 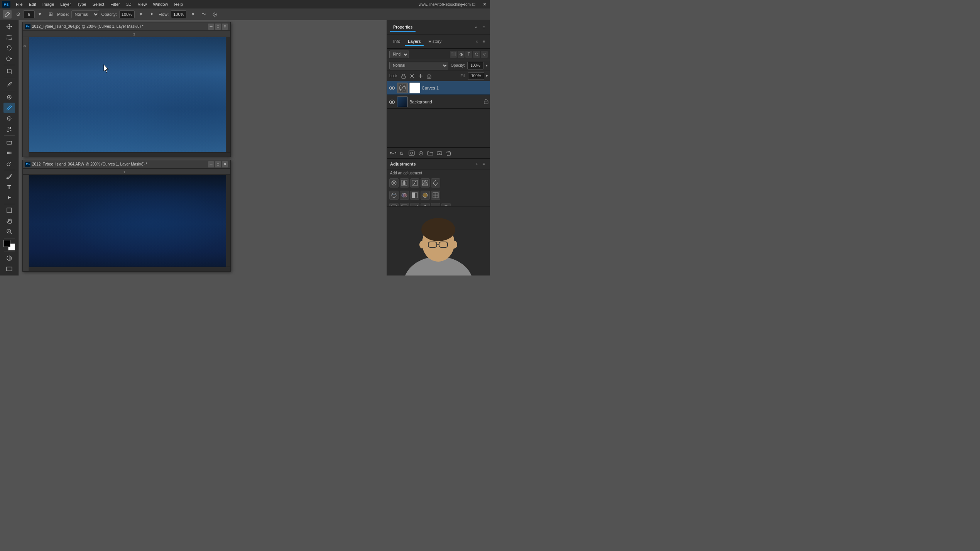 What do you see at coordinates (225, 27) in the screenshot?
I see `doc-1-close-button: ✕` at bounding box center [225, 27].